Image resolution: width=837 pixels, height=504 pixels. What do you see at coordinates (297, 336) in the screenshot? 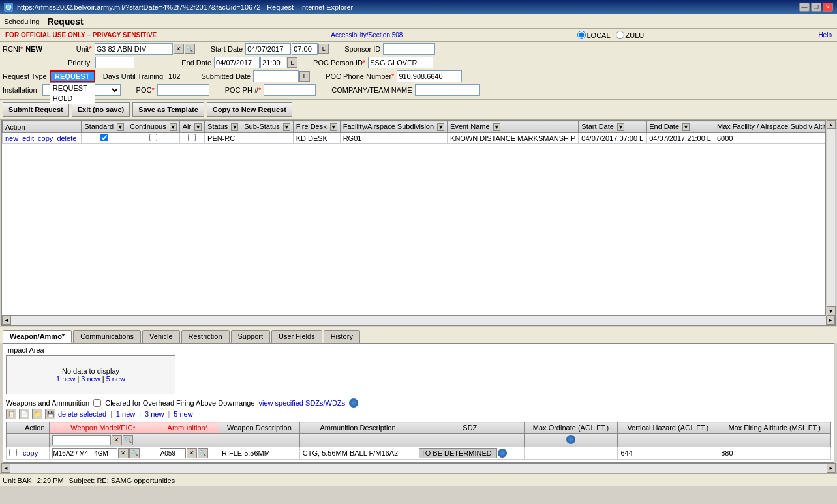
I see `tab-user-fields: User Fields` at bounding box center [297, 336].